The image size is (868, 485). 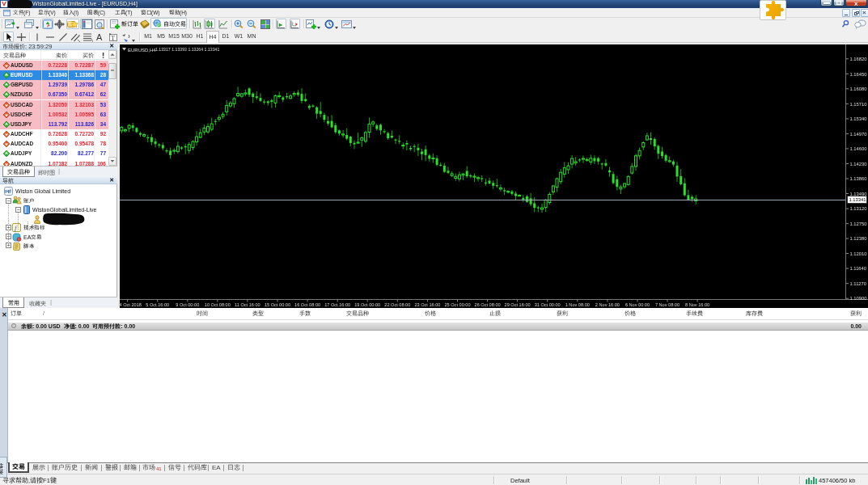 I want to click on svg-text: 17 Oct 16:00, so click(x=337, y=305).